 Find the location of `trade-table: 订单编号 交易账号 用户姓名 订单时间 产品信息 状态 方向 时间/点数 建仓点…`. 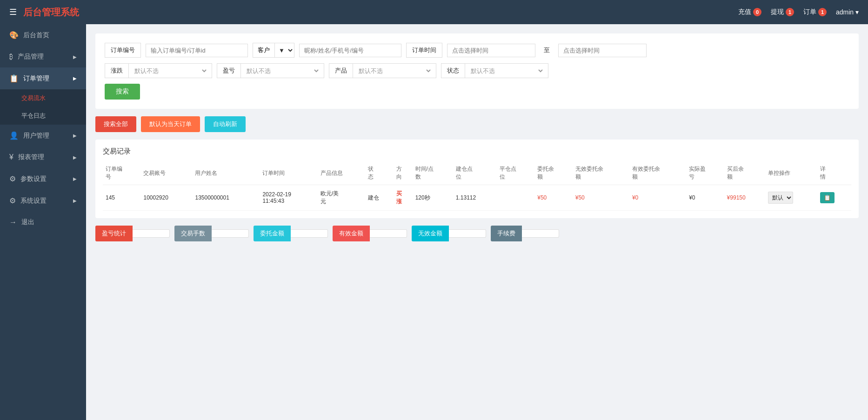

trade-table: 订单编号 交易账号 用户姓名 订单时间 产品信息 状态 方向 时间/点数 建仓点… is located at coordinates (477, 186).